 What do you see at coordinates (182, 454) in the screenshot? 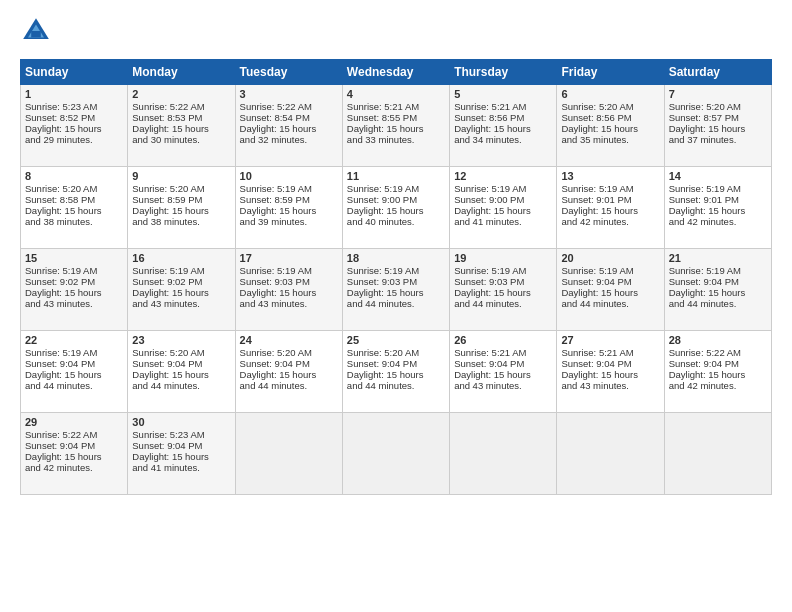
I see `table-row: 30Sunrise: 5:23 AMSunset: 9:04 PMDayligh…` at bounding box center [182, 454].